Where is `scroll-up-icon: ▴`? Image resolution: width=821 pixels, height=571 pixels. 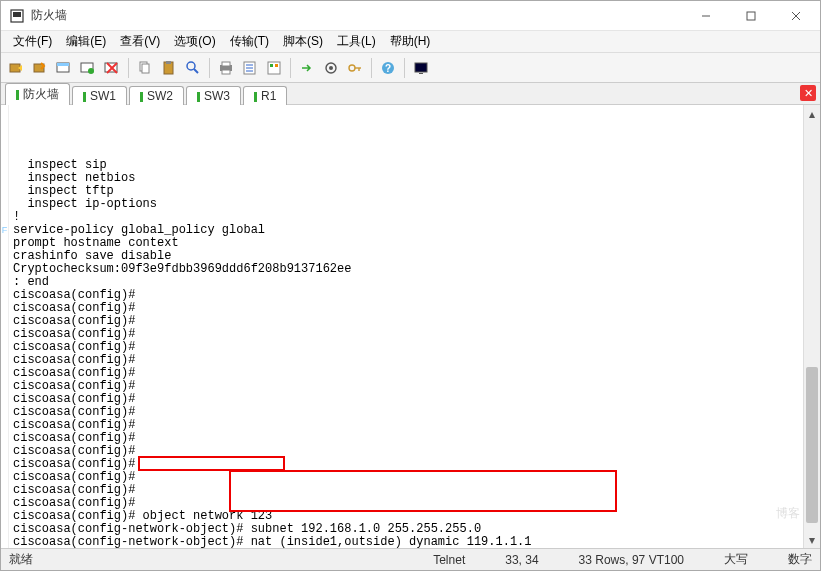 scroll-up-icon: ▴ is located at coordinates (812, 114).